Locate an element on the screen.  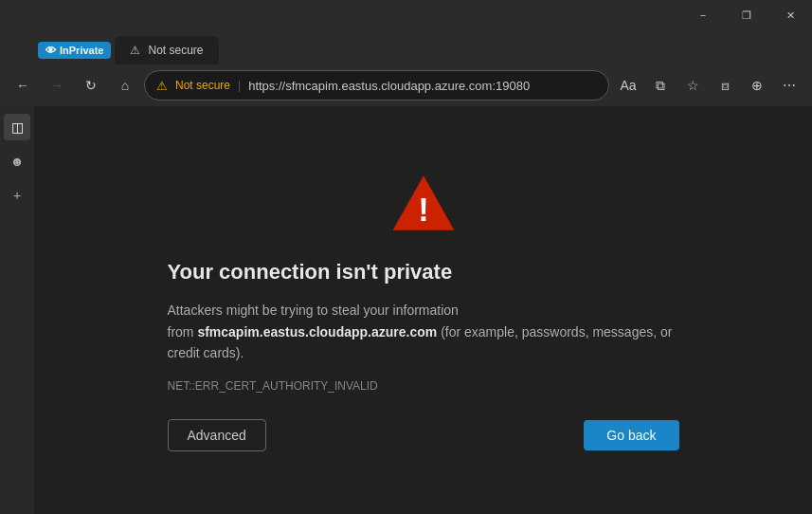
error-code: NET::ERR_CERT_AUTHORITY_INVALID is located at coordinates (273, 386).